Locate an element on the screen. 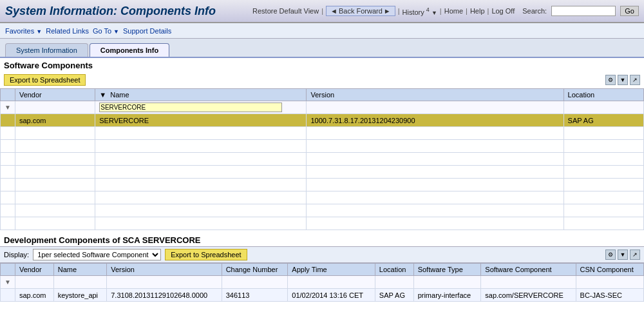  dev-location-cell: SAP AG is located at coordinates (394, 295).